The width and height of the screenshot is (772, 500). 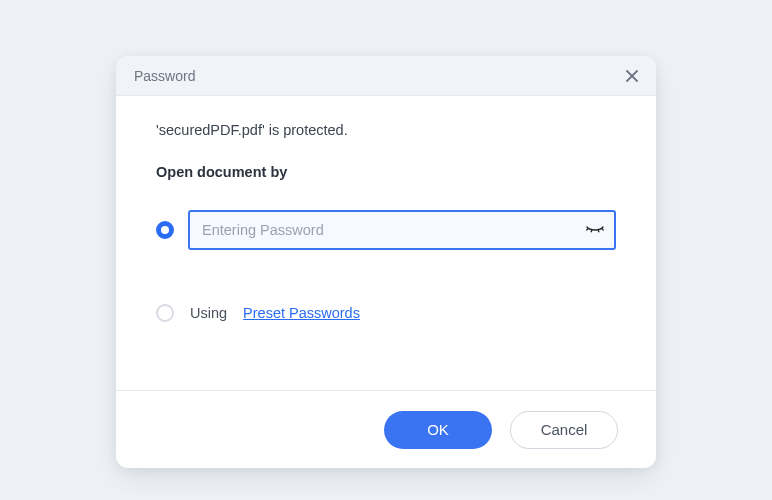 I want to click on radio-preset-passwords, so click(x=165, y=313).